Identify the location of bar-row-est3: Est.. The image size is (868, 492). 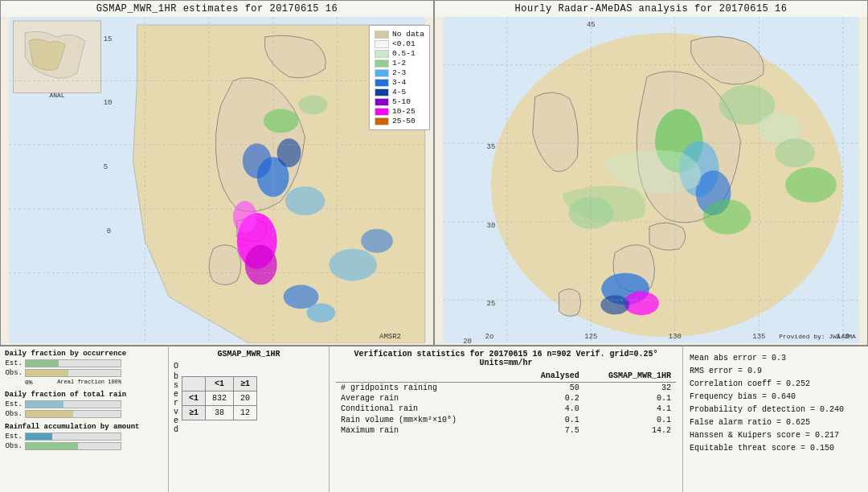
(84, 437).